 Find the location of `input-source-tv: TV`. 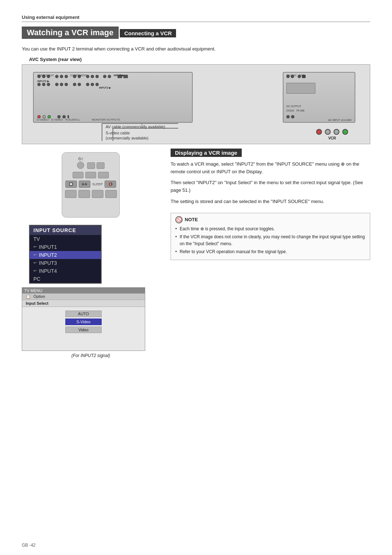

input-source-tv: TV is located at coordinates (65, 239).